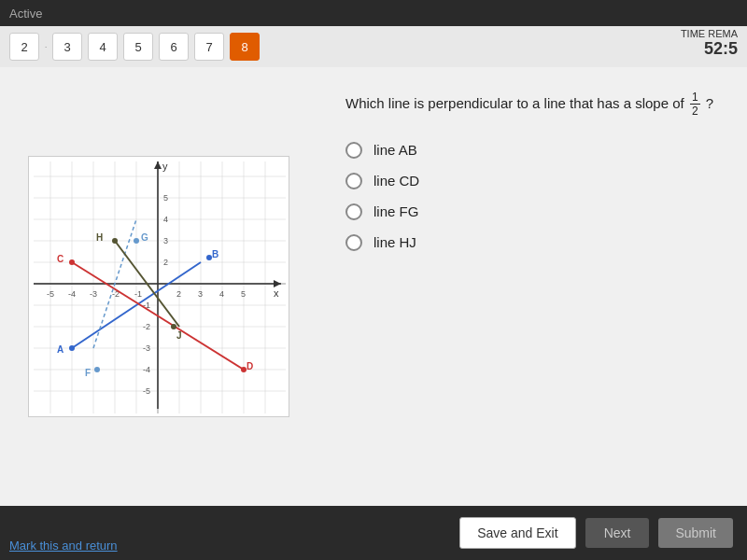 This screenshot has height=560, width=747. What do you see at coordinates (88, 373) in the screenshot?
I see `svg-text: F` at bounding box center [88, 373].